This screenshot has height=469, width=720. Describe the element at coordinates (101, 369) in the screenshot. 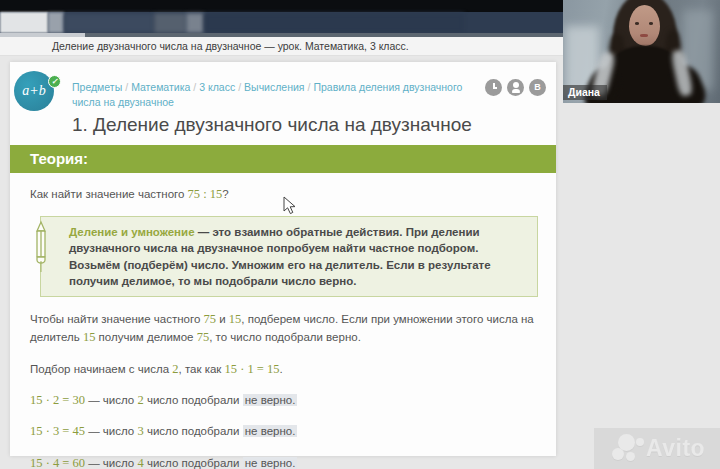

I see `text-segment: Подбор начинаем с числа` at that location.